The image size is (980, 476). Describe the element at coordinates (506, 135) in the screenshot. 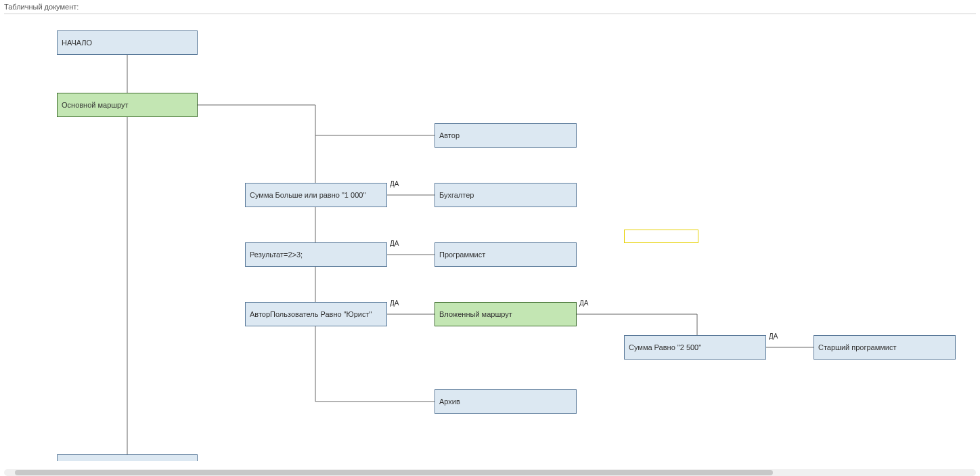

I see `node-author: Автор` at that location.